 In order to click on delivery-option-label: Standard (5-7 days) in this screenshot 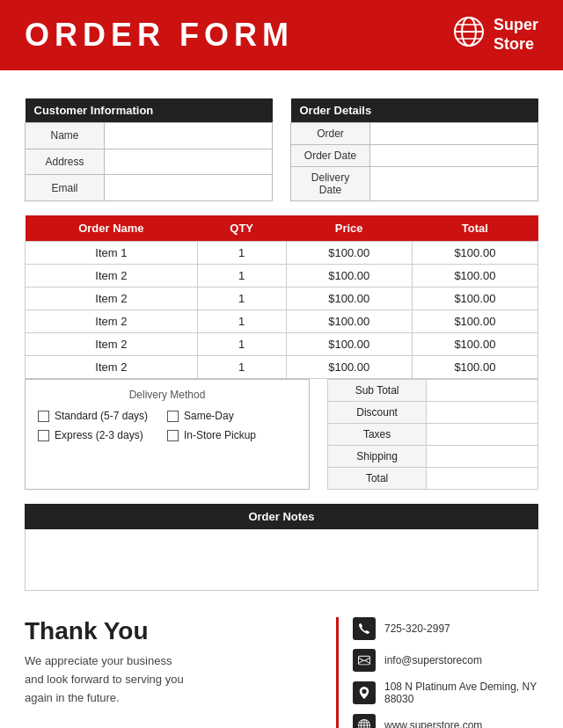, I will do `click(101, 416)`.